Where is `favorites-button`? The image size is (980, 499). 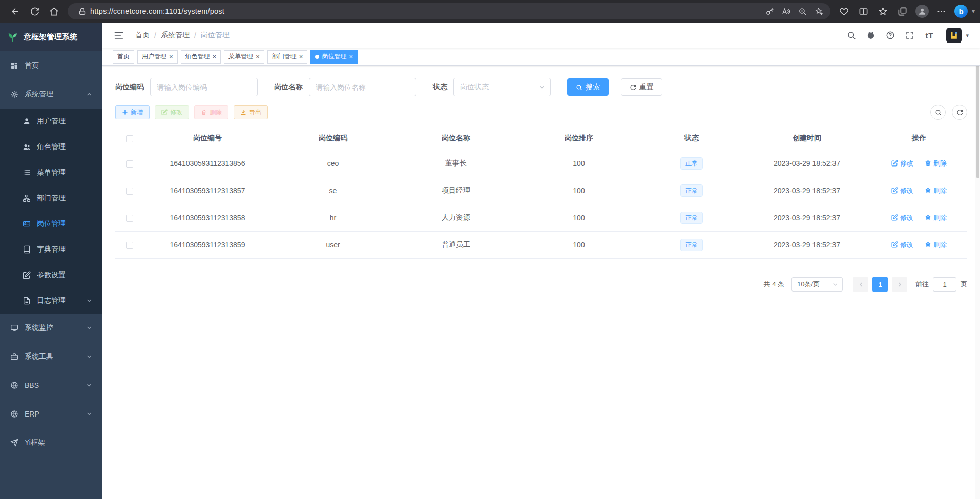
favorites-button is located at coordinates (883, 11).